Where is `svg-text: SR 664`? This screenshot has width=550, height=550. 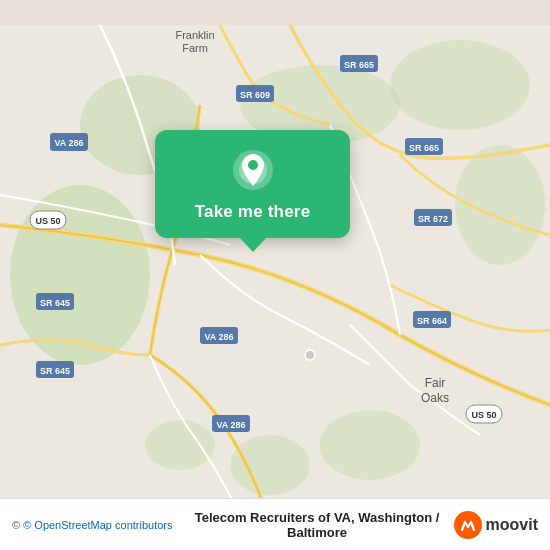
svg-text: SR 664 is located at coordinates (432, 321).